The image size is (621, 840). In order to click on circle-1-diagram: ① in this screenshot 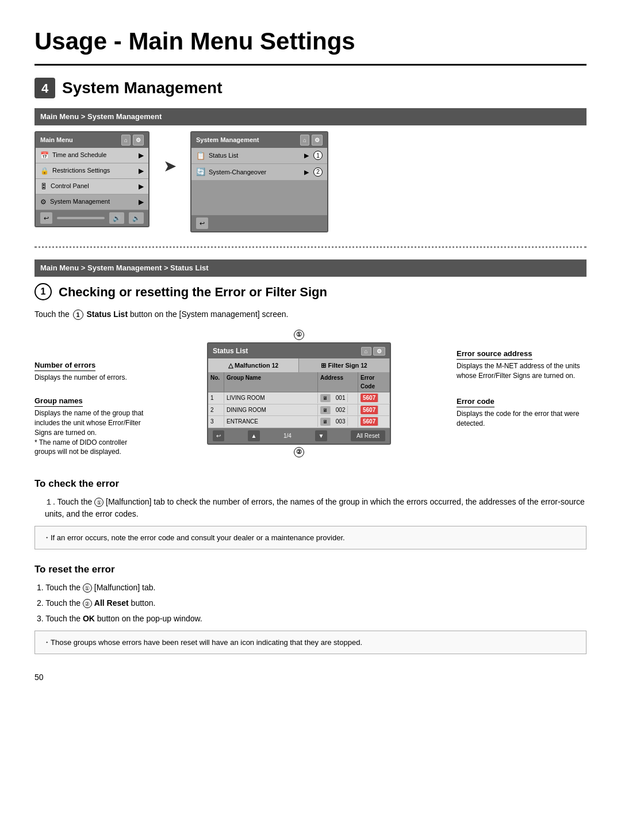, I will do `click(299, 335)`.